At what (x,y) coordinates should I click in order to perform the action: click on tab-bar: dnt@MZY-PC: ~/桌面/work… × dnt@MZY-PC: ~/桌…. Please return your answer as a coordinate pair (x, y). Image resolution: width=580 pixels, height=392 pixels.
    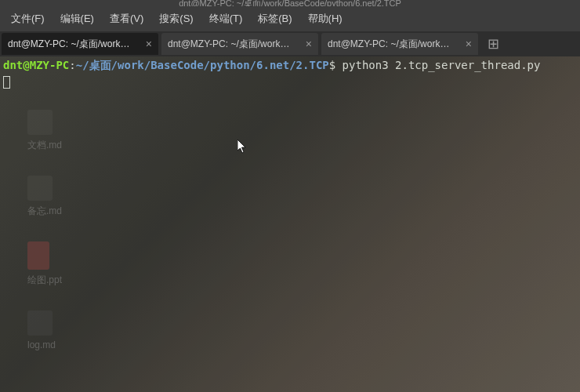
    Looking at the image, I should click on (290, 44).